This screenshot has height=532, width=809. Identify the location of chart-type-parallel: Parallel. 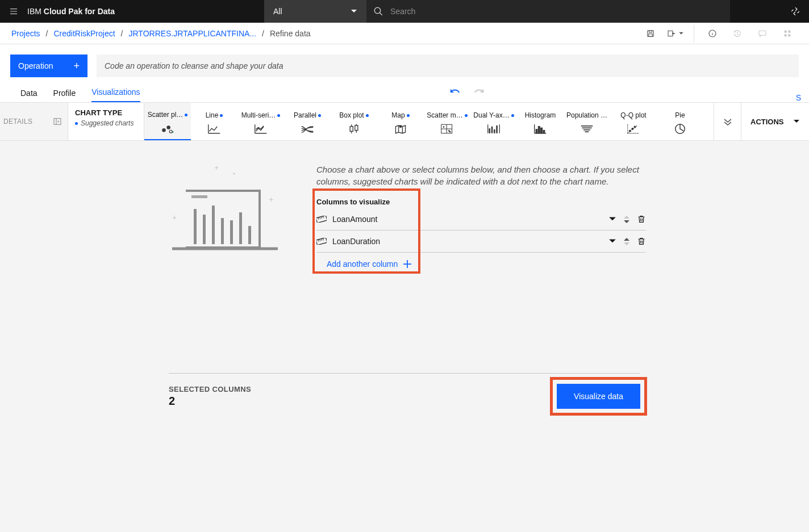
(307, 122).